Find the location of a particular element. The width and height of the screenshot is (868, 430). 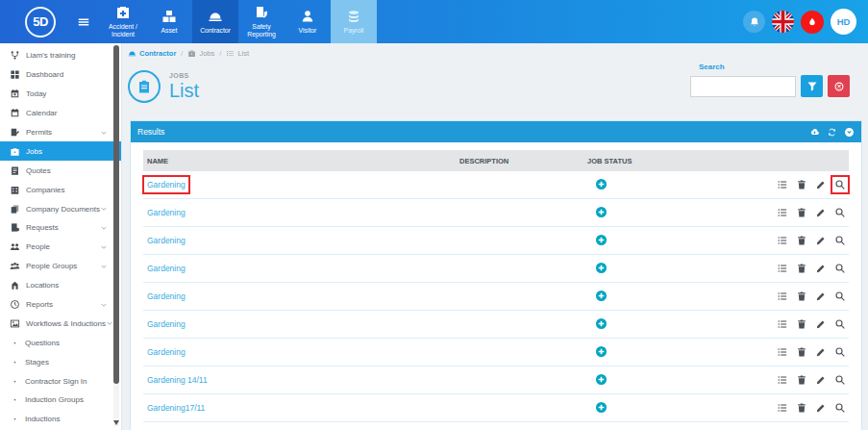

clear-search-button is located at coordinates (838, 87).